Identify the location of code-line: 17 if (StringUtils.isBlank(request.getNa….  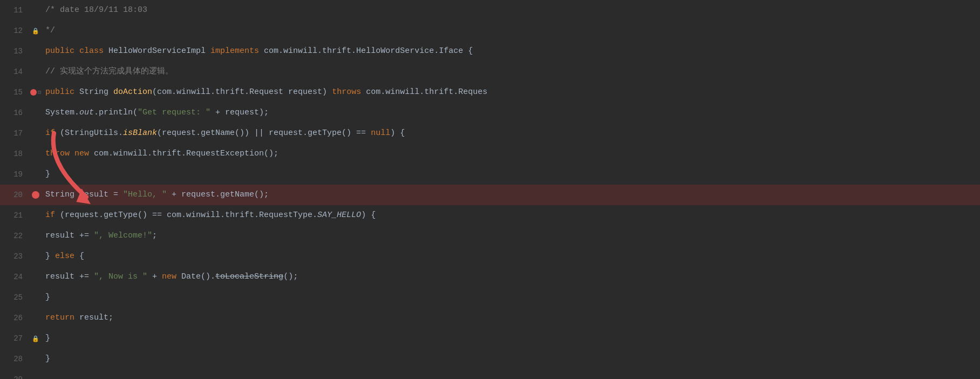
(490, 133).